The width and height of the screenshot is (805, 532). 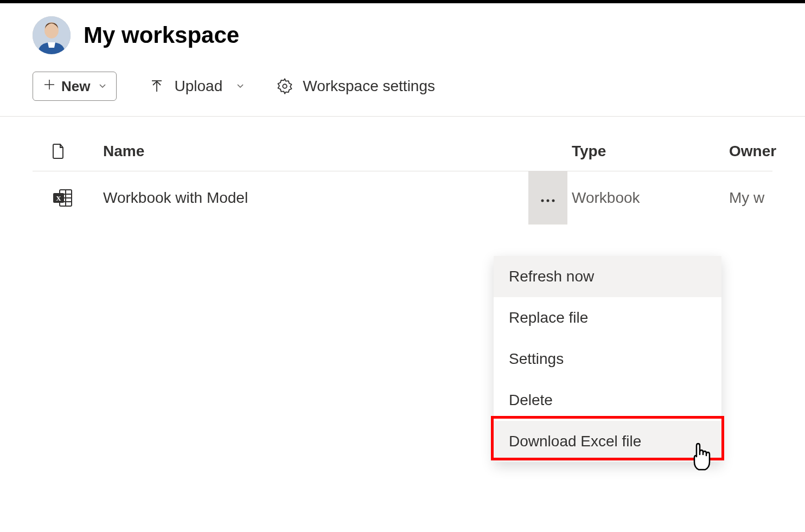 What do you see at coordinates (608, 318) in the screenshot?
I see `menu-item-replace: Replace file` at bounding box center [608, 318].